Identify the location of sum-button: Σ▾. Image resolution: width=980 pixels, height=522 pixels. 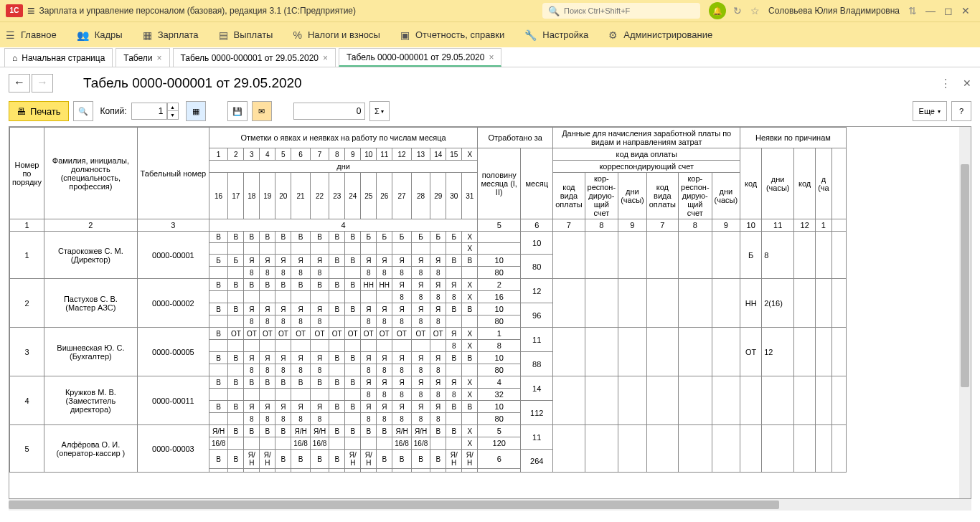
(380, 111).